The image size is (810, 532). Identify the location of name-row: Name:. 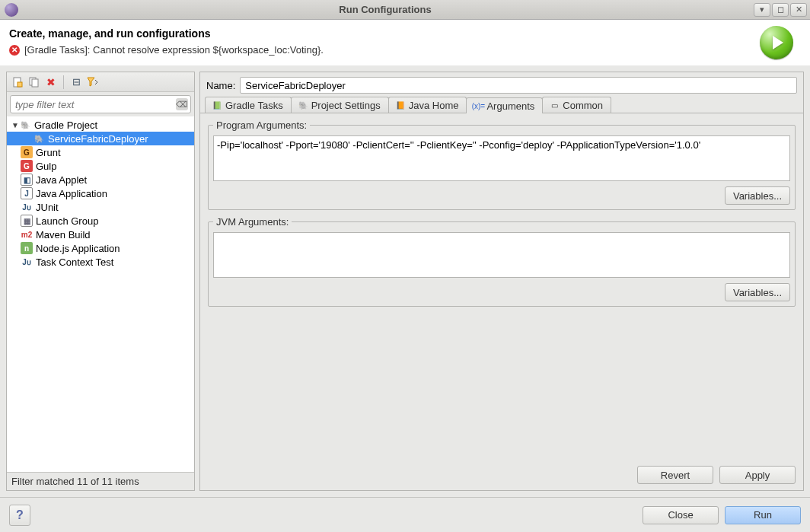
(502, 84).